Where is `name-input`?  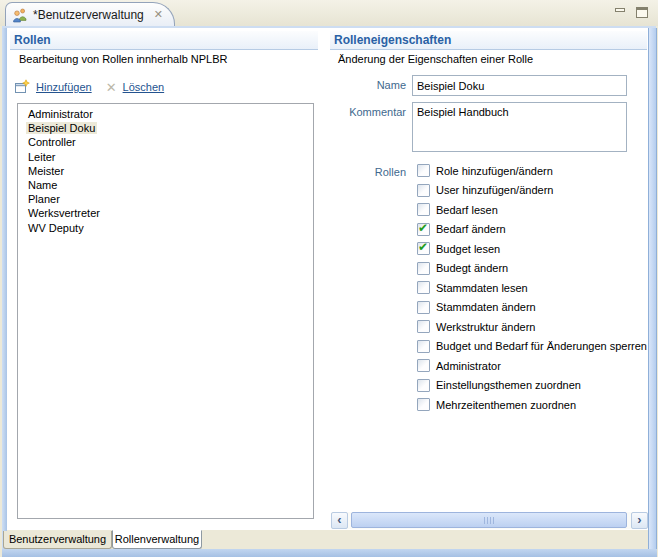 name-input is located at coordinates (520, 86).